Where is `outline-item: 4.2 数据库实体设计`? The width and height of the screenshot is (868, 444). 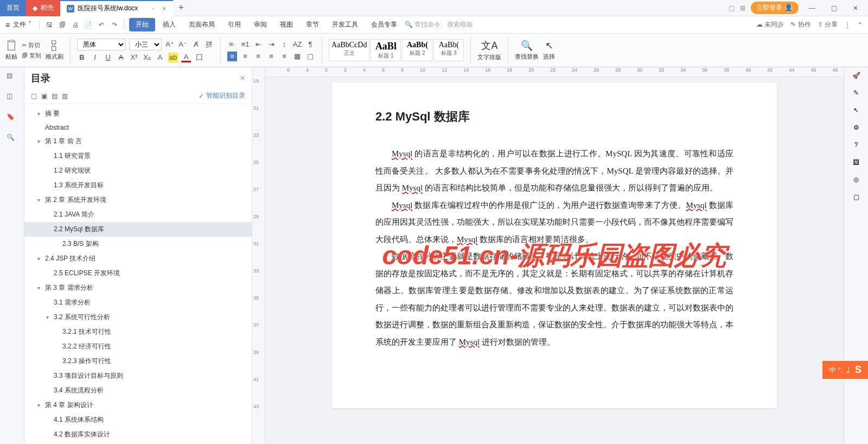 outline-item: 4.2 数据库实体设计 is located at coordinates (138, 434).